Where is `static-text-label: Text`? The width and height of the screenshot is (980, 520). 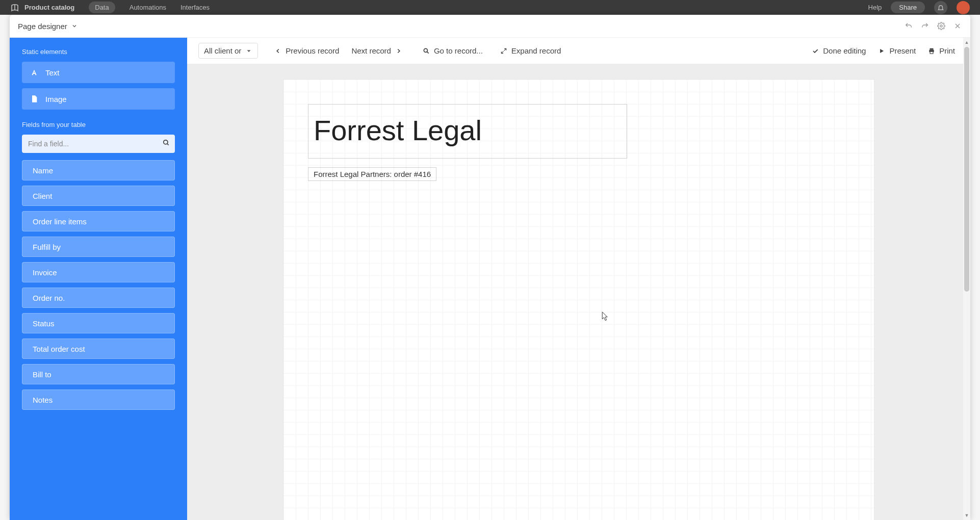
static-text-label: Text is located at coordinates (53, 72).